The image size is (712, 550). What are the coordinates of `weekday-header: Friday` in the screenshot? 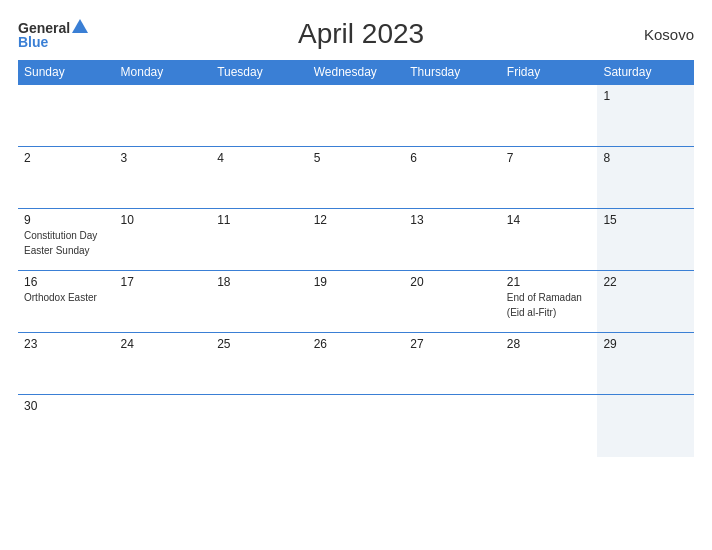 It's located at (550, 72).